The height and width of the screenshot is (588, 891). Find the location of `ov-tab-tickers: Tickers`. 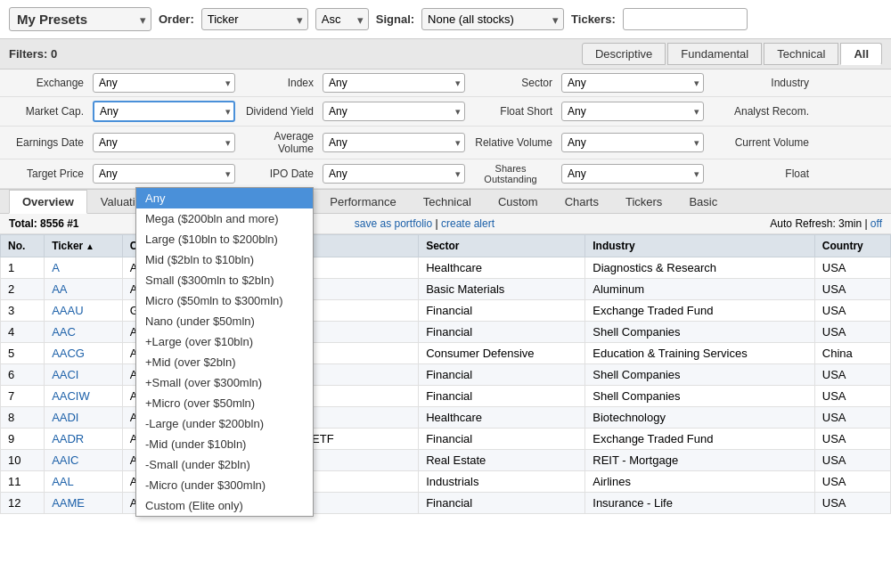

ov-tab-tickers: Tickers is located at coordinates (643, 201).